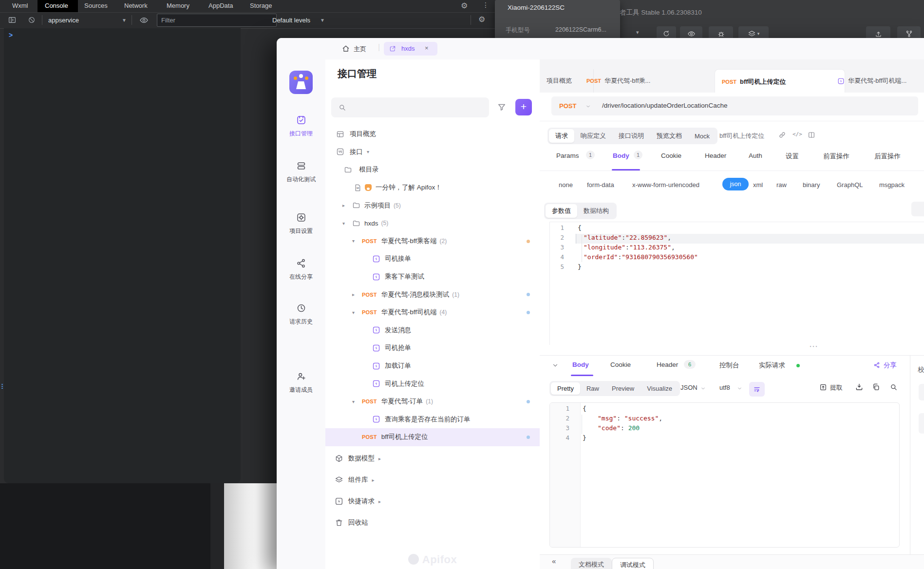 The width and height of the screenshot is (924, 569). I want to click on request-body-editor: 1{2"latitude":"22.859623",3"longitude":"…, so click(736, 284).